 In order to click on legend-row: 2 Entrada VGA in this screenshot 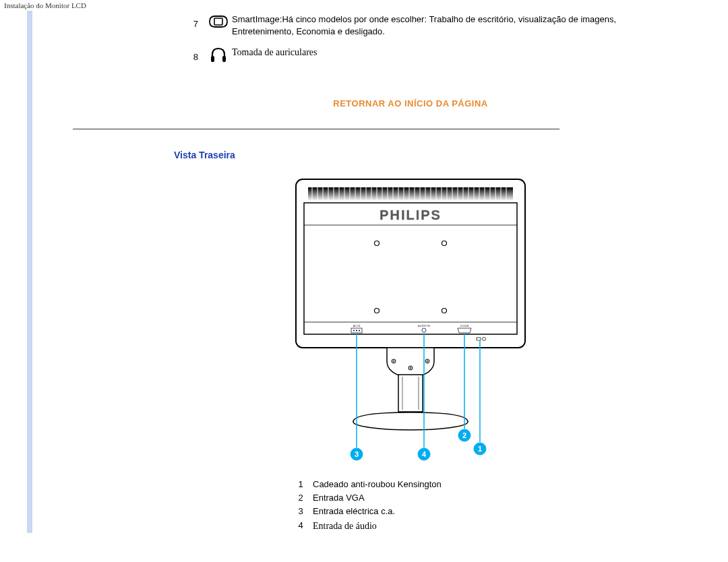, I will do `click(468, 498)`.